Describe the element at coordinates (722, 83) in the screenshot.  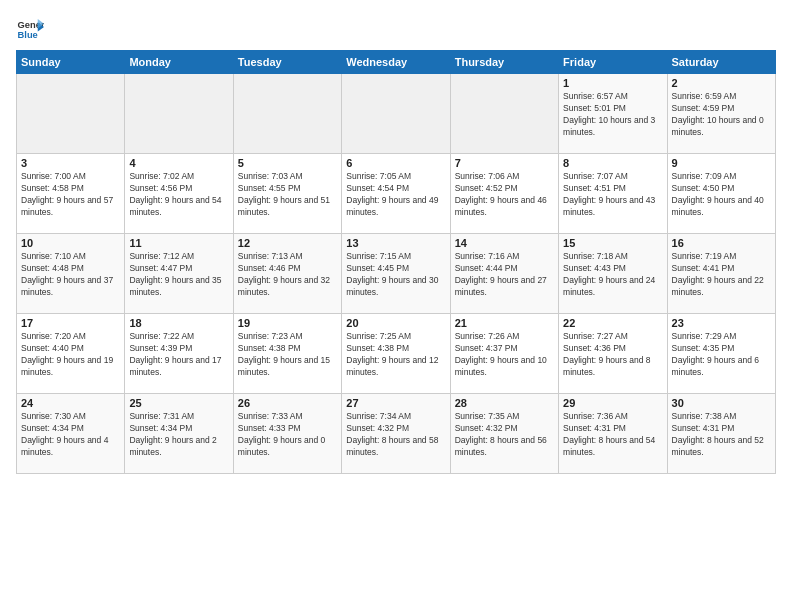
I see `day-number: 2` at that location.